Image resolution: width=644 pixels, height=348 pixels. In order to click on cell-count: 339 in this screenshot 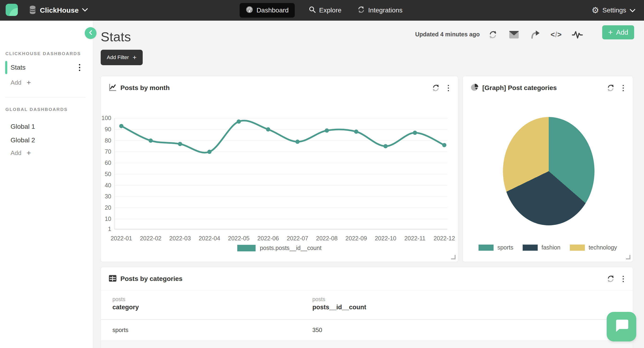, I will do `click(318, 347)`.